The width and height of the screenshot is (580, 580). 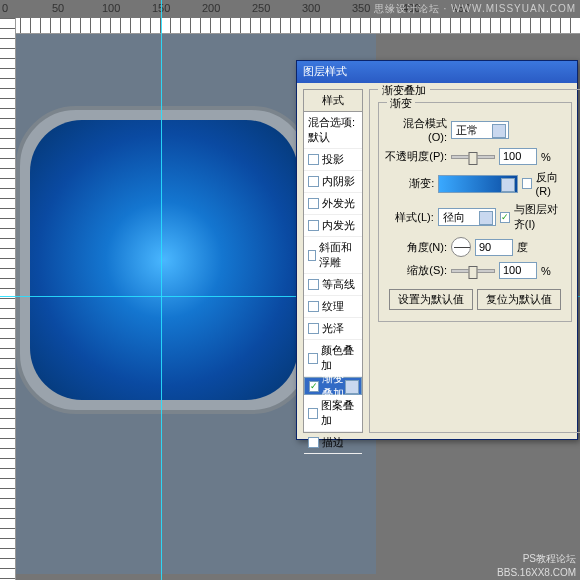 What do you see at coordinates (519, 300) in the screenshot?
I see `reset-default-button: 复位为默认值` at bounding box center [519, 300].